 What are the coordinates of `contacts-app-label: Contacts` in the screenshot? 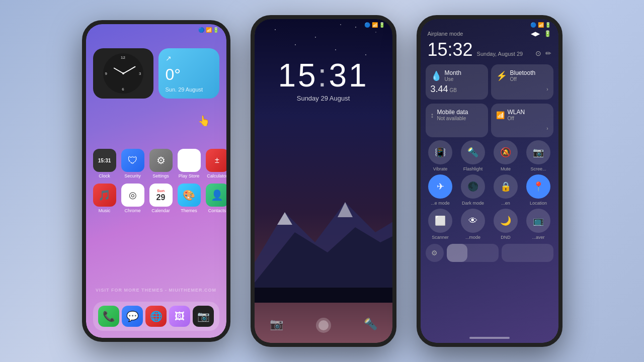 It's located at (217, 211).